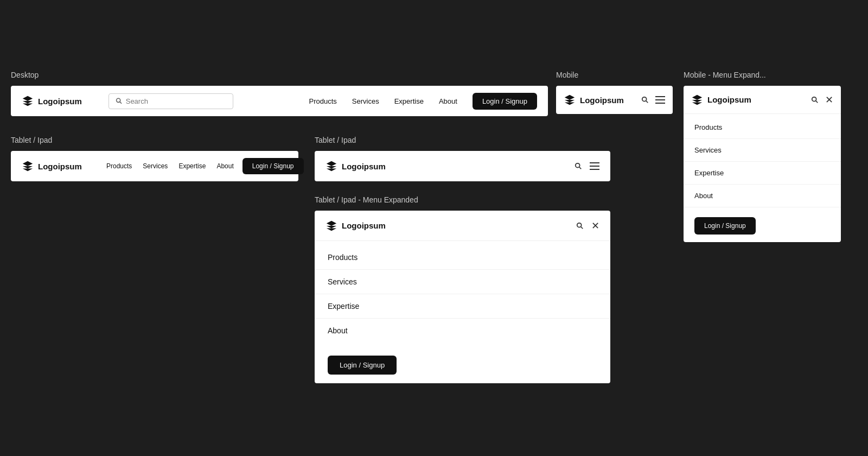 The image size is (868, 456). Describe the element at coordinates (570, 100) in the screenshot. I see `mobile-logo-icon` at that location.